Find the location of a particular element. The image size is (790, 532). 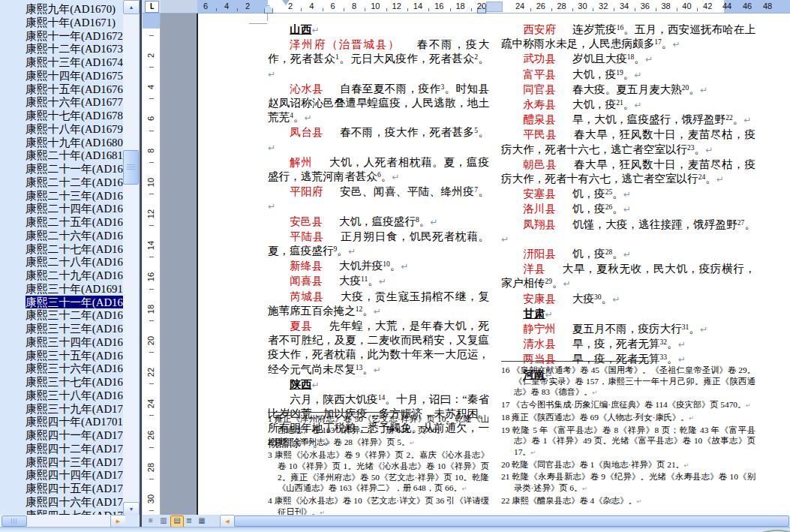

section-header: 甘肃↵ is located at coordinates (629, 314).